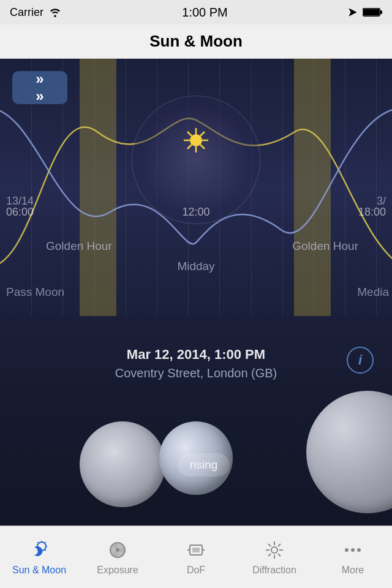 Image resolution: width=392 pixels, height=588 pixels. Describe the element at coordinates (79, 246) in the screenshot. I see `golden-hour-label-left: Golden Hour` at that location.